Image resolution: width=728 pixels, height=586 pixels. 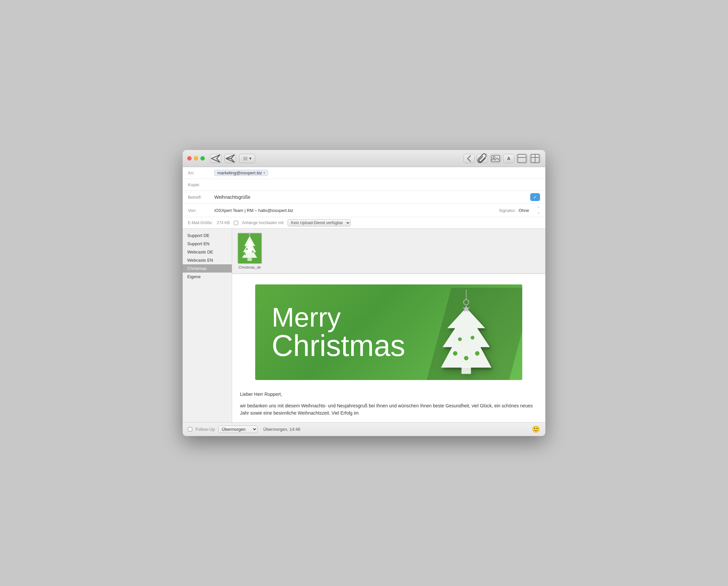 What do you see at coordinates (223, 223) in the screenshot?
I see `size-value: 274 KB` at bounding box center [223, 223].